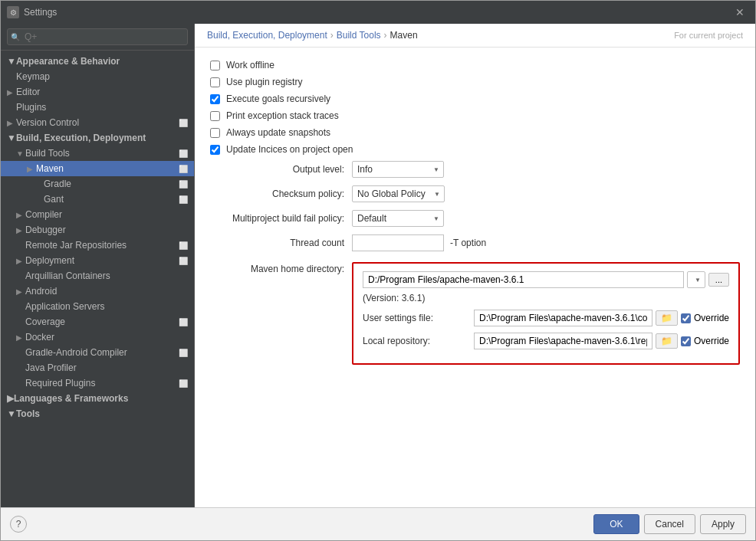 The image size is (756, 541). What do you see at coordinates (97, 153) in the screenshot?
I see `sidebar-item-build-tools: ▼ Build Tools ⬜` at bounding box center [97, 153].